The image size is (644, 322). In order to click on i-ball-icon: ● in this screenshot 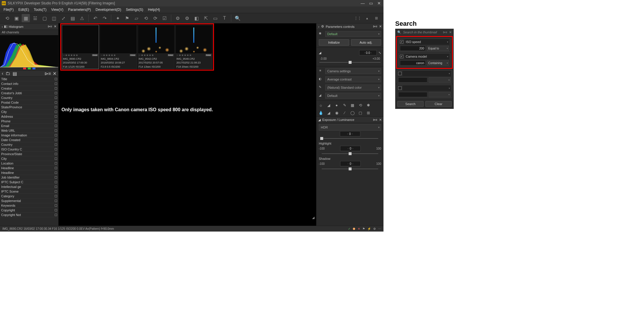, I will do `click(337, 105)`.